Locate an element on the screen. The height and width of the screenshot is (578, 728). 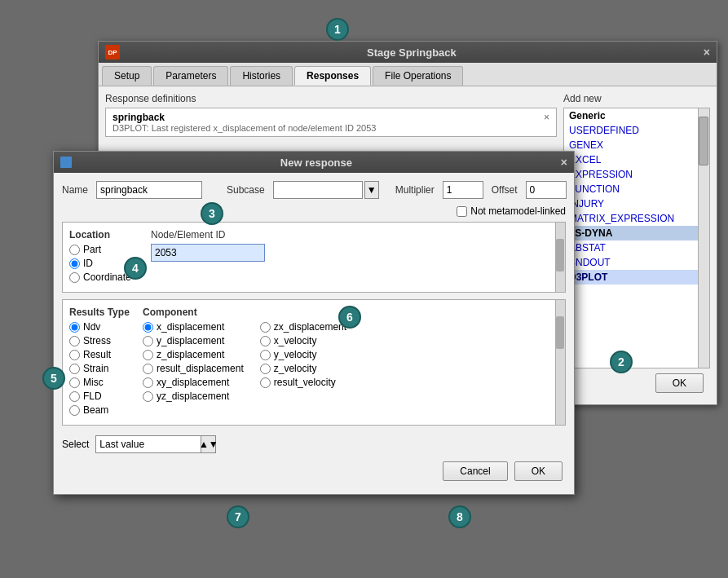
subcase-label: Subcase is located at coordinates (246, 190).